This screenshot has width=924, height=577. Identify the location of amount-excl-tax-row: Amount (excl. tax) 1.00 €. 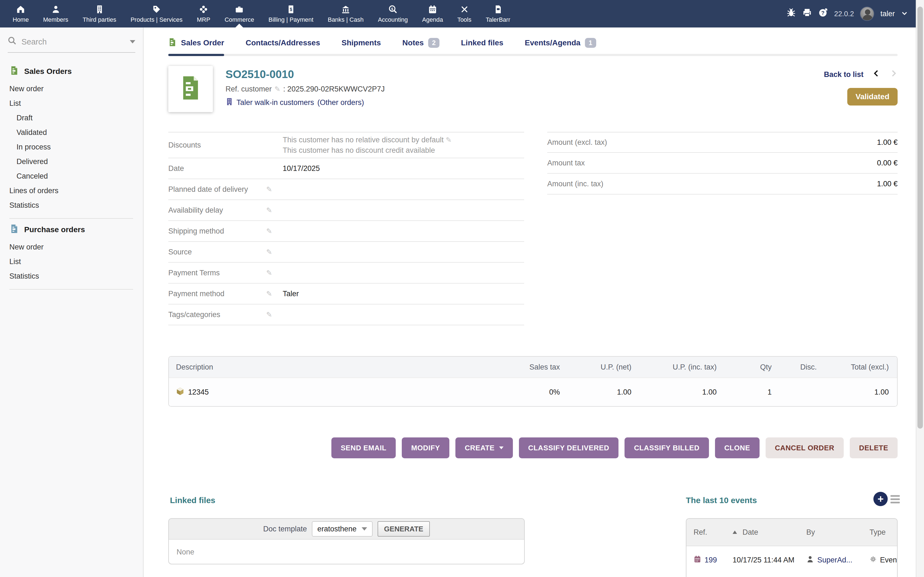
(722, 142).